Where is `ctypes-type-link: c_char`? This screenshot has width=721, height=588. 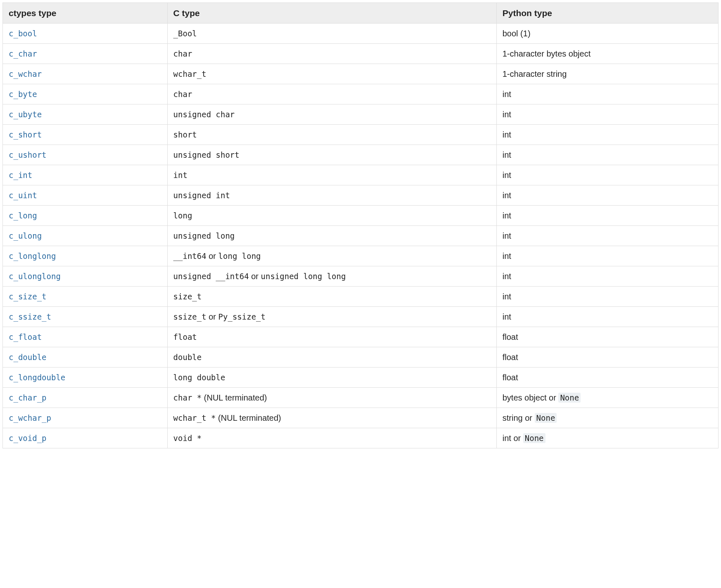 ctypes-type-link: c_char is located at coordinates (23, 54).